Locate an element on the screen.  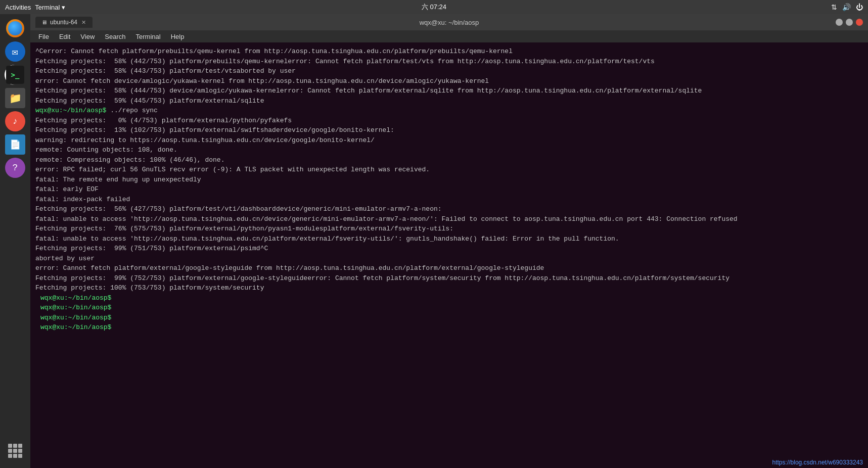
terminal-title: wqx@xu: ~/bin/aosp is located at coordinates (449, 22).